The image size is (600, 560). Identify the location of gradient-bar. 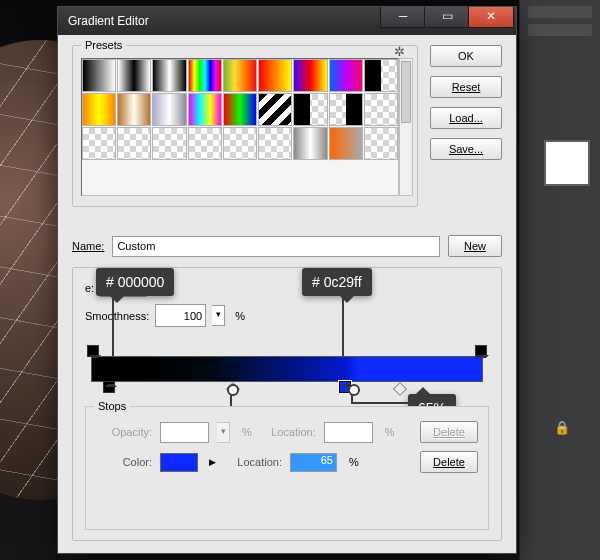
(287, 369).